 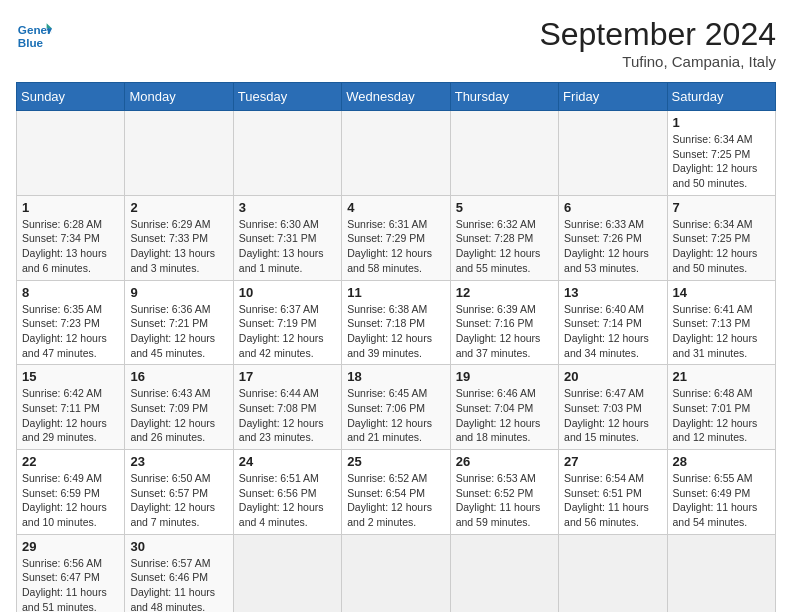 I want to click on day-number: 6, so click(x=612, y=208).